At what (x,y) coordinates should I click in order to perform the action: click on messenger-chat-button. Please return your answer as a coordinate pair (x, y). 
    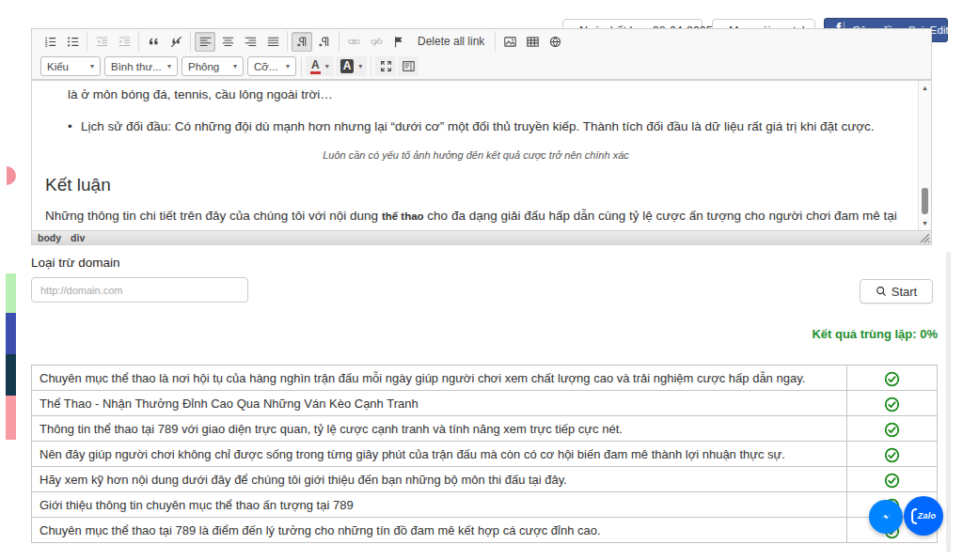
    Looking at the image, I should click on (886, 517).